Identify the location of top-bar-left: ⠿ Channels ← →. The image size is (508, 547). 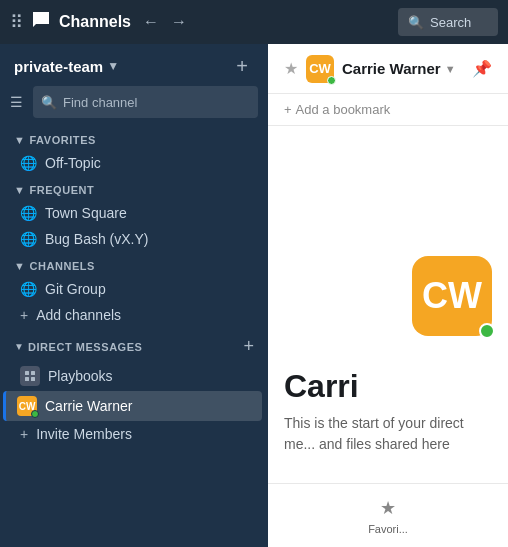
(200, 22).